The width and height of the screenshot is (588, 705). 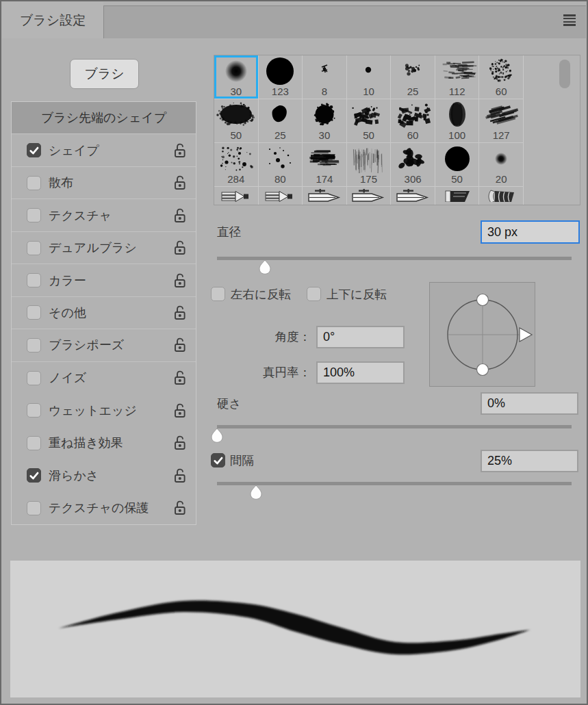 What do you see at coordinates (530, 461) in the screenshot?
I see `spacing-input: 25%` at bounding box center [530, 461].